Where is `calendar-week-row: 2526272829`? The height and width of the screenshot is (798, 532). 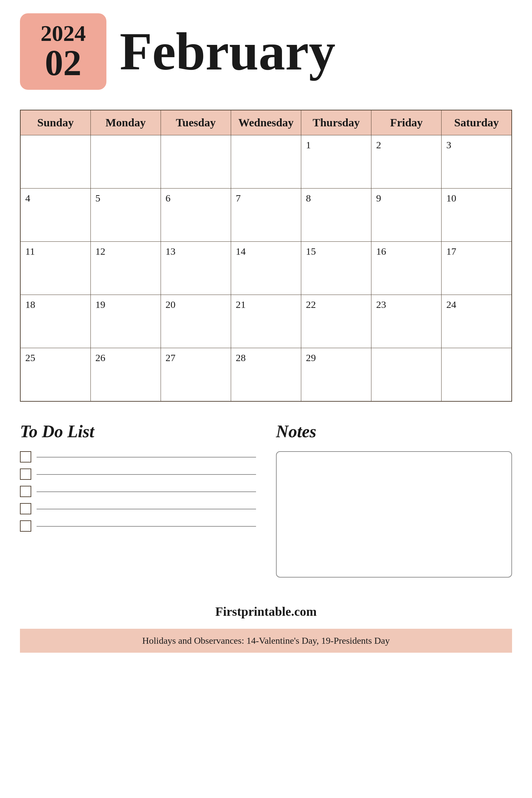 calendar-week-row: 2526272829 is located at coordinates (266, 375).